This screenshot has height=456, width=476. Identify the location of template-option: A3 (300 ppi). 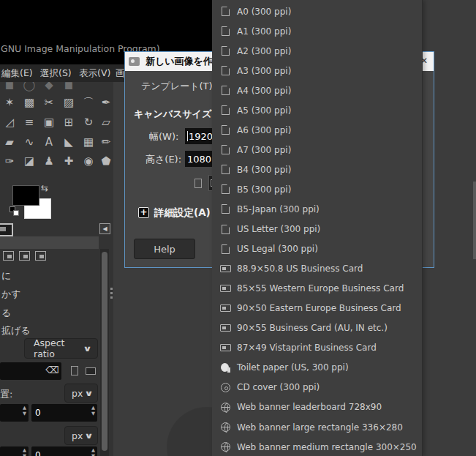
(317, 70).